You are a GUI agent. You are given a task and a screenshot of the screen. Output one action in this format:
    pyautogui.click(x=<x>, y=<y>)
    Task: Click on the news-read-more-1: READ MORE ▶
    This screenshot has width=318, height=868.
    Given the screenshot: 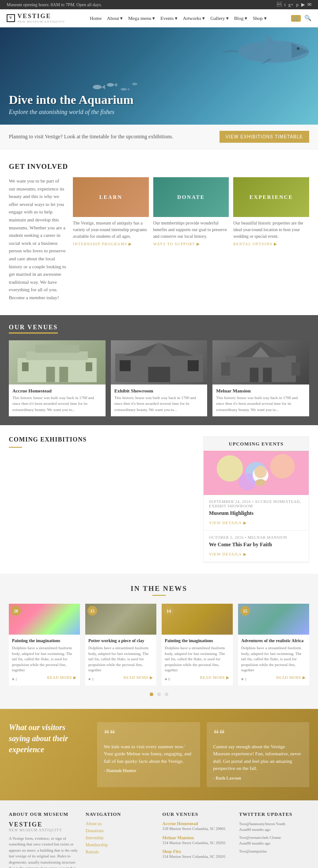 What is the action you would take?
    pyautogui.click(x=62, y=678)
    